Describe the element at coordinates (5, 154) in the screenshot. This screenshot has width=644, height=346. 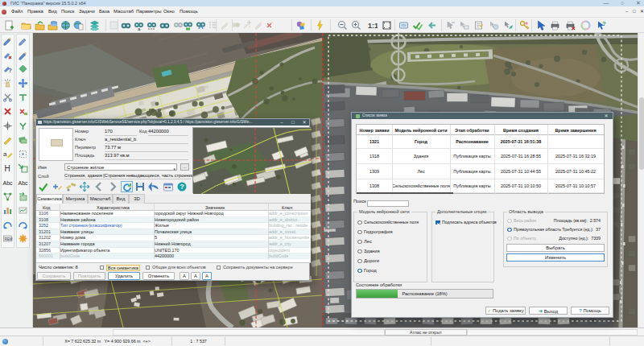
I see `svg-text: a` at that location.